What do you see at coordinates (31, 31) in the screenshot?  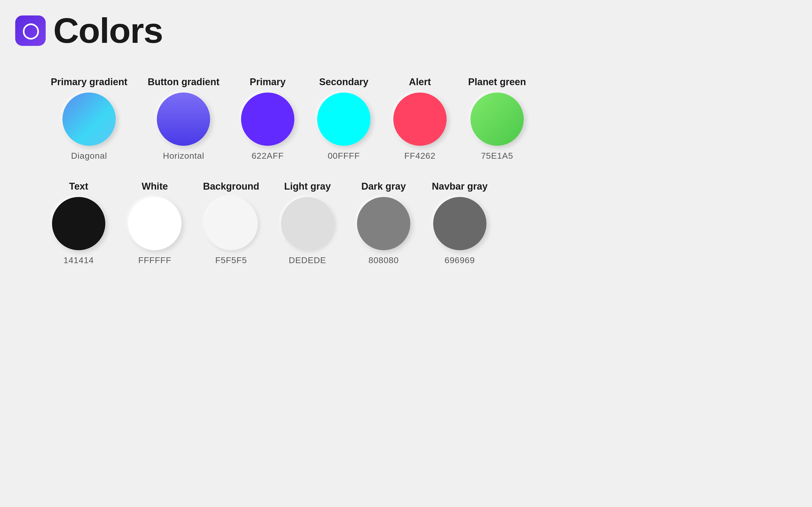 I see `logo-icon: ◯` at bounding box center [31, 31].